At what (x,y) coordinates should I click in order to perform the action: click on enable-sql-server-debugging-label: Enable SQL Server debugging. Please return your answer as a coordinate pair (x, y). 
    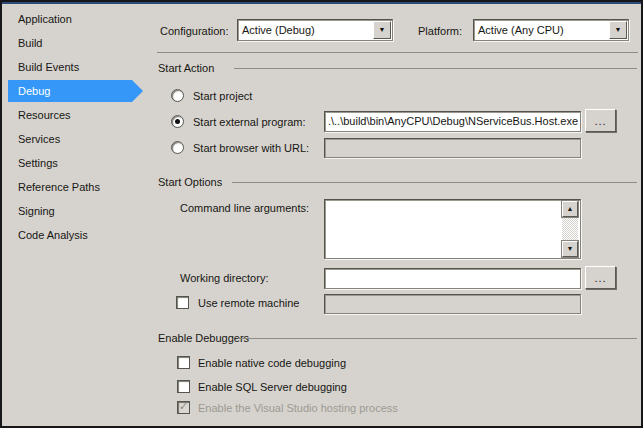
    Looking at the image, I should click on (272, 387).